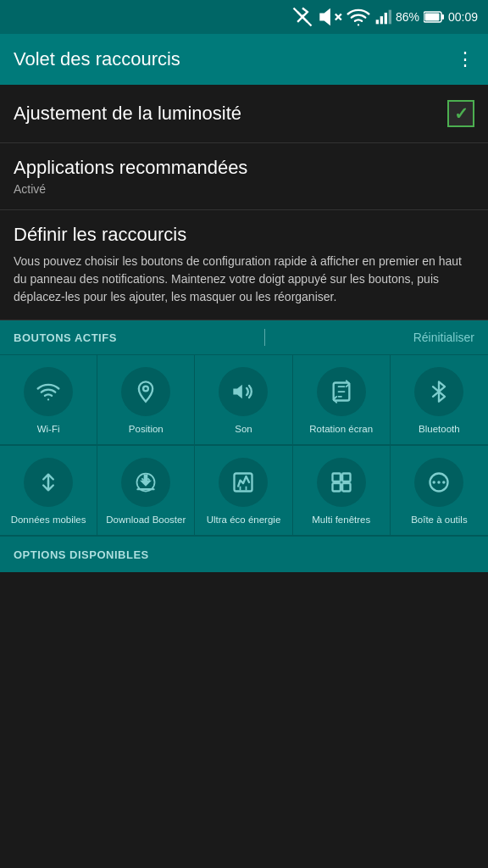 The height and width of the screenshot is (868, 488). I want to click on active-buttons-row2: Données mobiles Download Booster Ultra é…, so click(244, 492).